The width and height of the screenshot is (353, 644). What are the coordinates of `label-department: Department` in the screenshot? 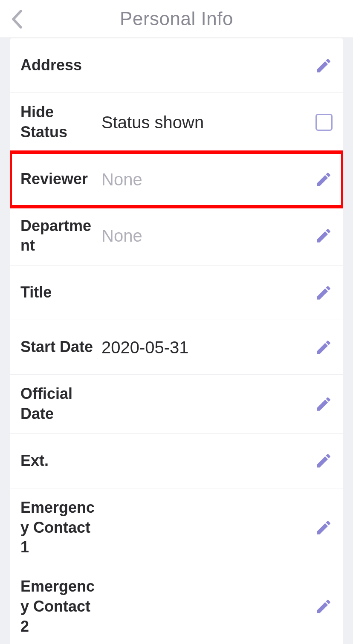 It's located at (61, 236).